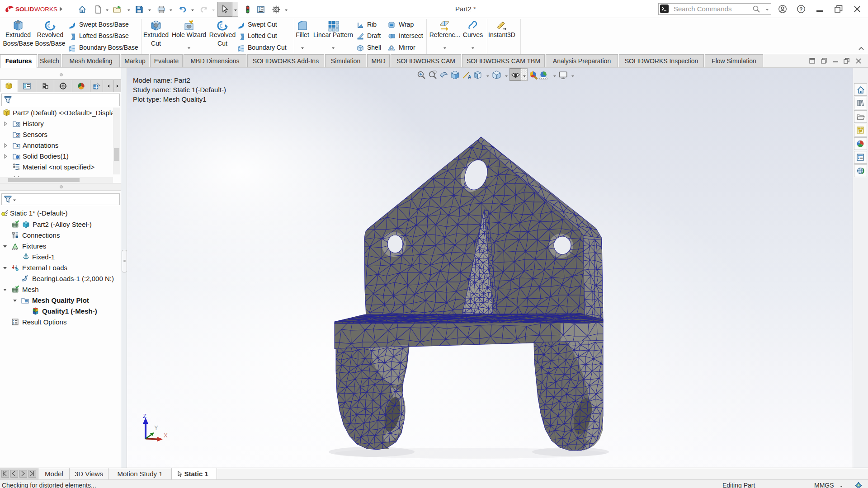 Image resolution: width=868 pixels, height=488 pixels. I want to click on svg-text: Z, so click(145, 416).